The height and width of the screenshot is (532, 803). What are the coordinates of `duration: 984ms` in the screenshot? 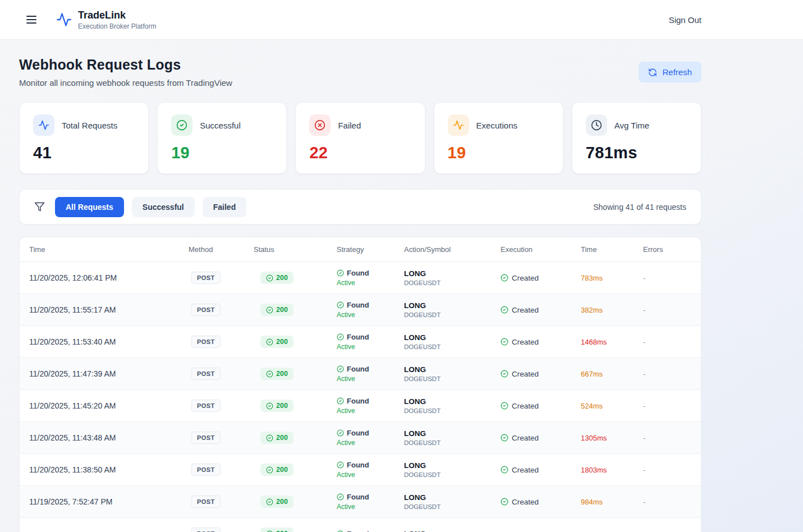 It's located at (612, 502).